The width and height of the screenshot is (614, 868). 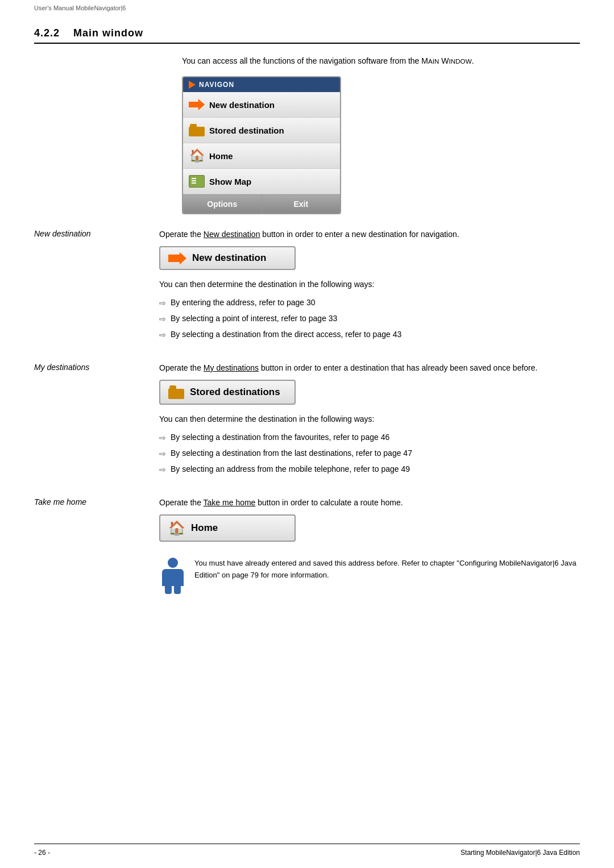 What do you see at coordinates (370, 544) in the screenshot?
I see `take-home-section-content: Operate the Take me home button in order…` at bounding box center [370, 544].